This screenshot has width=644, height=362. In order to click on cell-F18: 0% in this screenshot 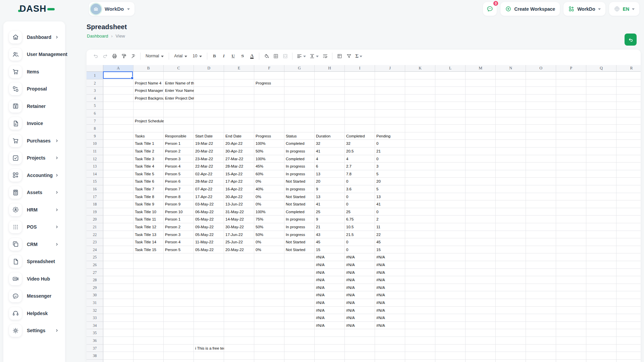, I will do `click(269, 204)`.